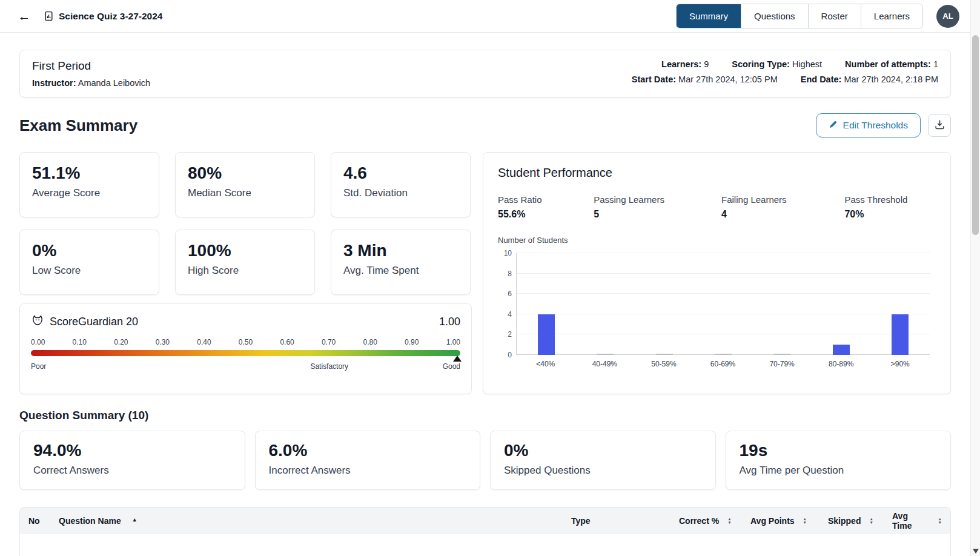 Image resolution: width=980 pixels, height=556 pixels. What do you see at coordinates (800, 16) in the screenshot?
I see `tab-bar: Summary Questions Roster Learners` at bounding box center [800, 16].